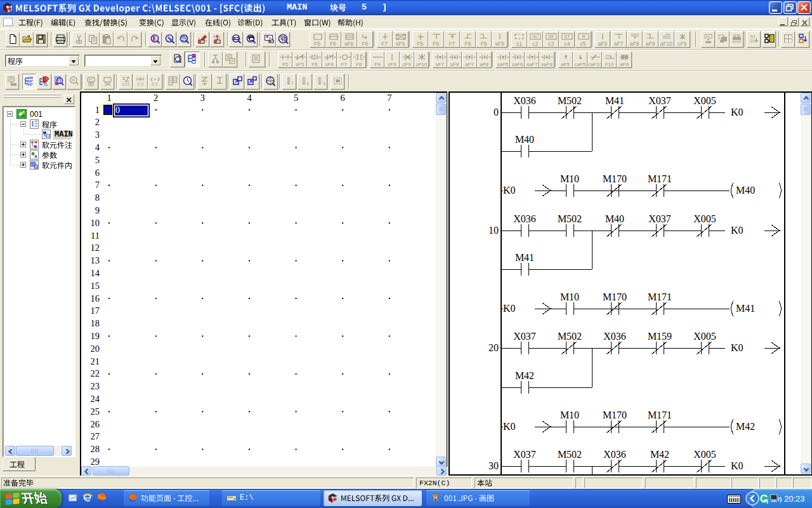 This screenshot has height=508, width=812. What do you see at coordinates (752, 41) in the screenshot?
I see `svg-text: S9` at bounding box center [752, 41].